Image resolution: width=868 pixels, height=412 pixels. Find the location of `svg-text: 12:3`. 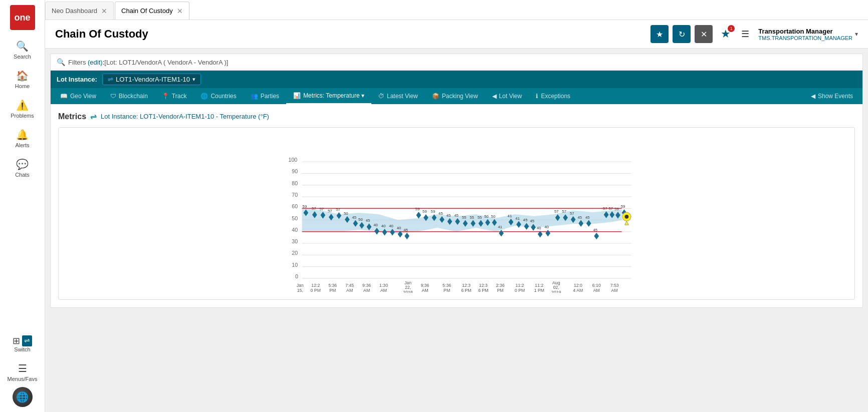

svg-text: 12:3 is located at coordinates (483, 285).